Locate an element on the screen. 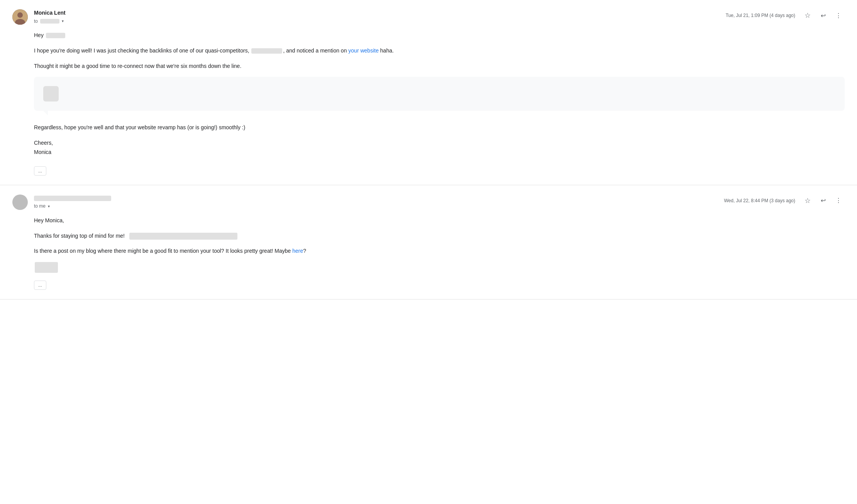  reply-icon-1: ↩ is located at coordinates (823, 15).